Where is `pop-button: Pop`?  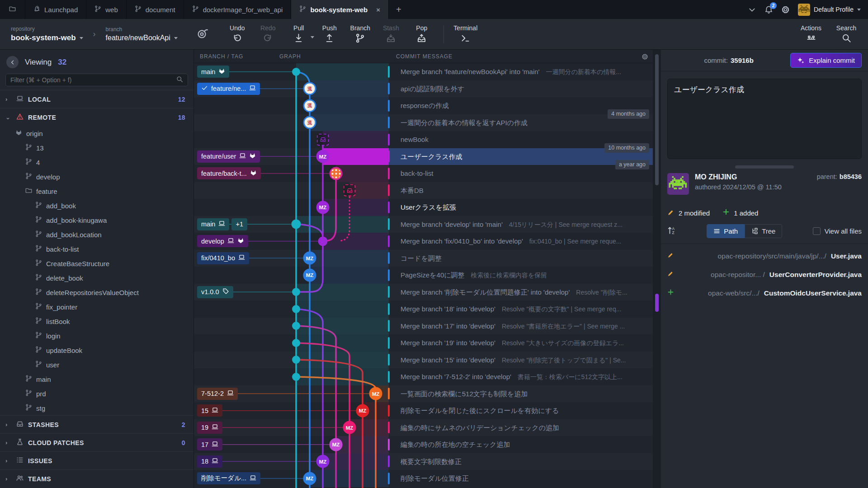 pop-button: Pop is located at coordinates (422, 34).